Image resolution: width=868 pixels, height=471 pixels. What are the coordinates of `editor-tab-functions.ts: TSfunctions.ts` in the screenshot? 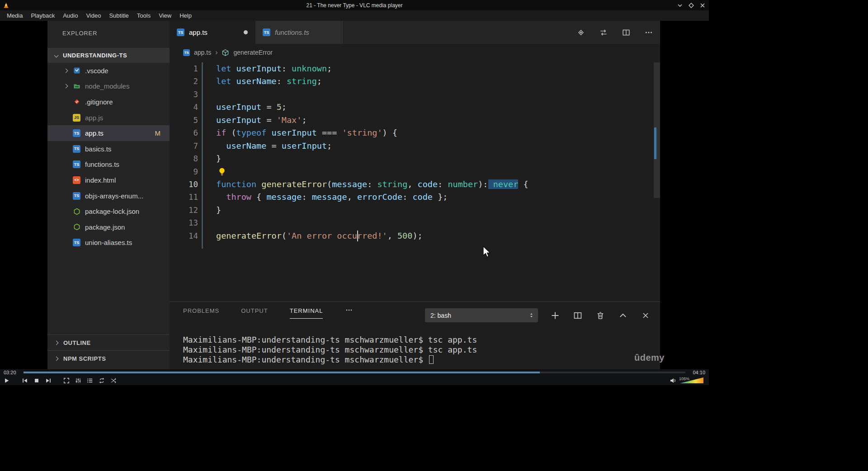 It's located at (299, 33).